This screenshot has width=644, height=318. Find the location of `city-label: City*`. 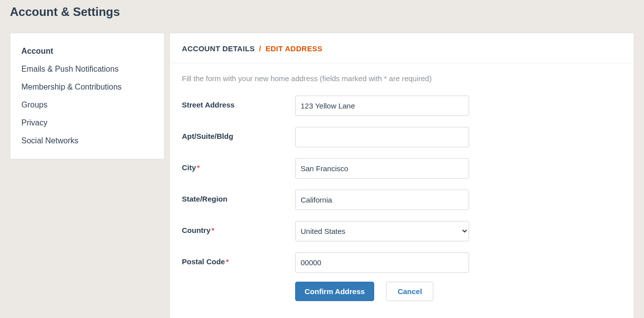

city-label: City* is located at coordinates (239, 165).